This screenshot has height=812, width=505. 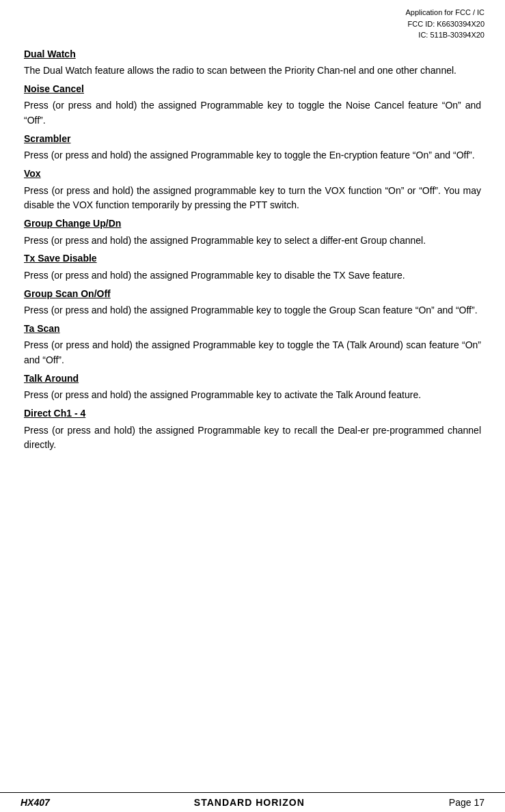 What do you see at coordinates (445, 12) in the screenshot?
I see `header-line1: Application for FCC / IC` at bounding box center [445, 12].